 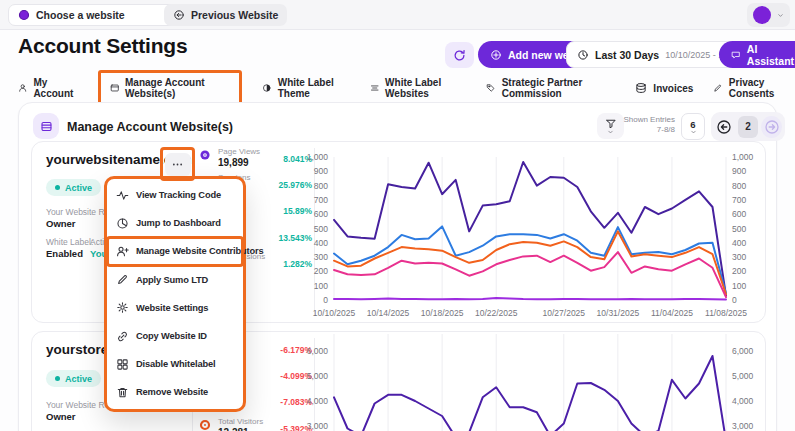 I want to click on tab-label: Strategic Partner Commission, so click(x=559, y=88).